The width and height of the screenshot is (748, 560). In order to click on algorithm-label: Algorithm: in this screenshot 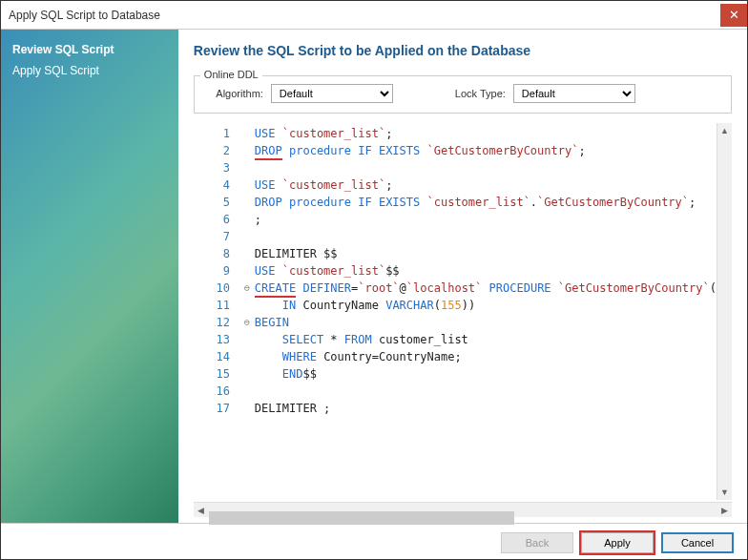, I will do `click(235, 93)`.